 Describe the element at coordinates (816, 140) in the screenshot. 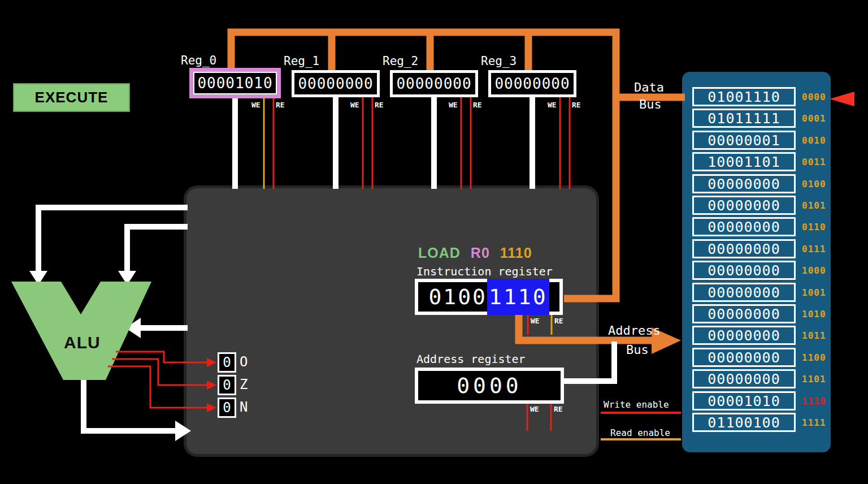

I see `memory-address: 0010` at that location.